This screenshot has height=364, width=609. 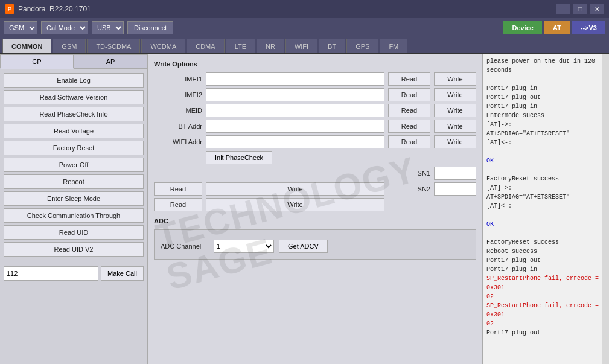 What do you see at coordinates (74, 249) in the screenshot?
I see `read-uid-v2-button: Read UID V2` at bounding box center [74, 249].